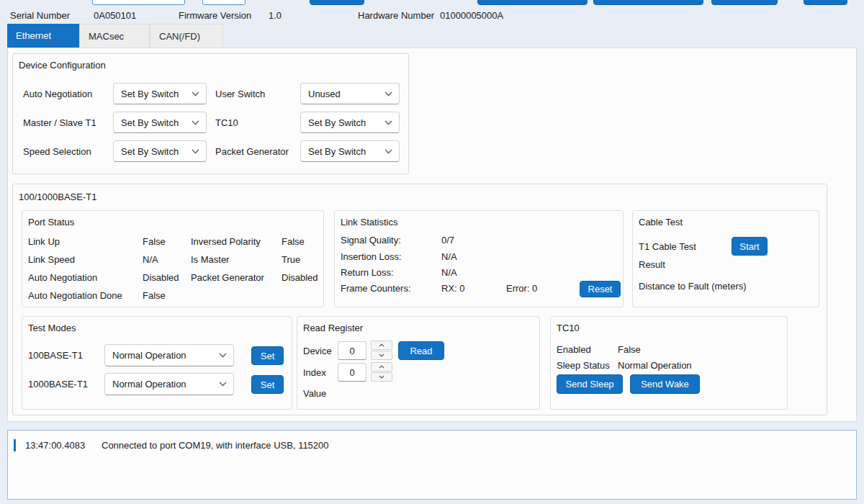  I want to click on test-mode-1000base-select-value: Normal Operation, so click(150, 384).